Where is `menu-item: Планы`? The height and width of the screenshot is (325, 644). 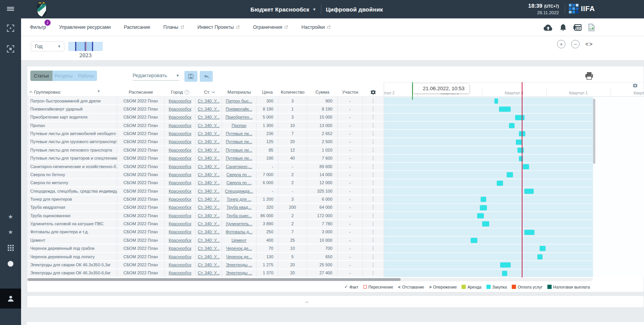
menu-item: Планы is located at coordinates (174, 27).